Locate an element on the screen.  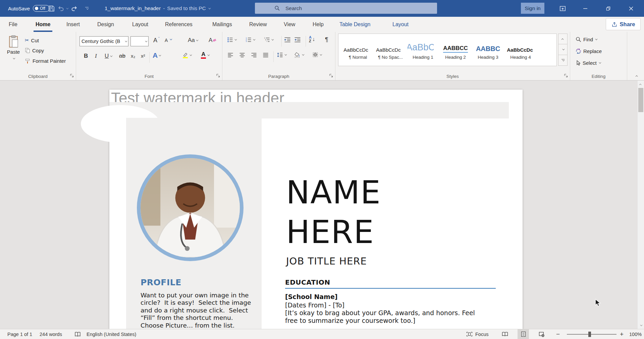
proofing-status-button is located at coordinates (78, 334).